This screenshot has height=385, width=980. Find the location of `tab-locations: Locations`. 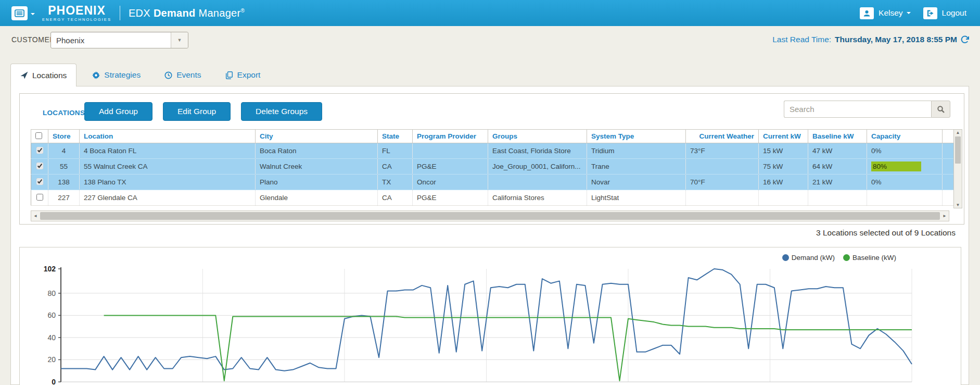

tab-locations: Locations is located at coordinates (44, 75).